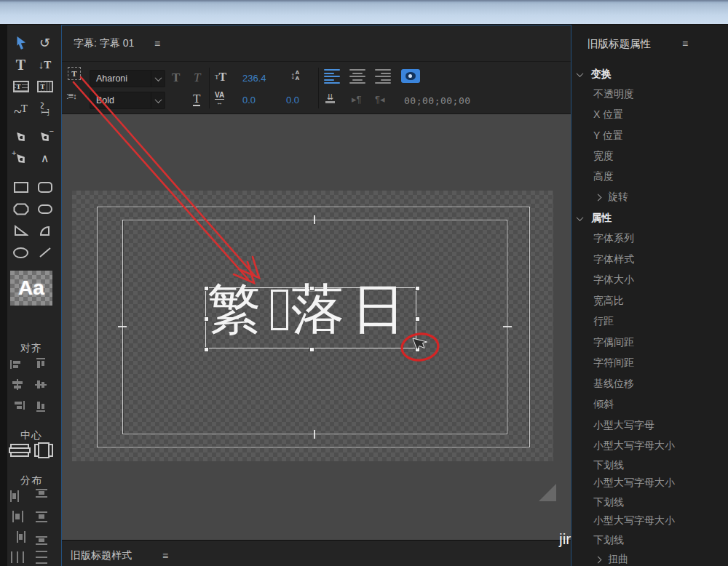 The image size is (728, 566). I want to click on tracking-value: 0.0, so click(293, 100).